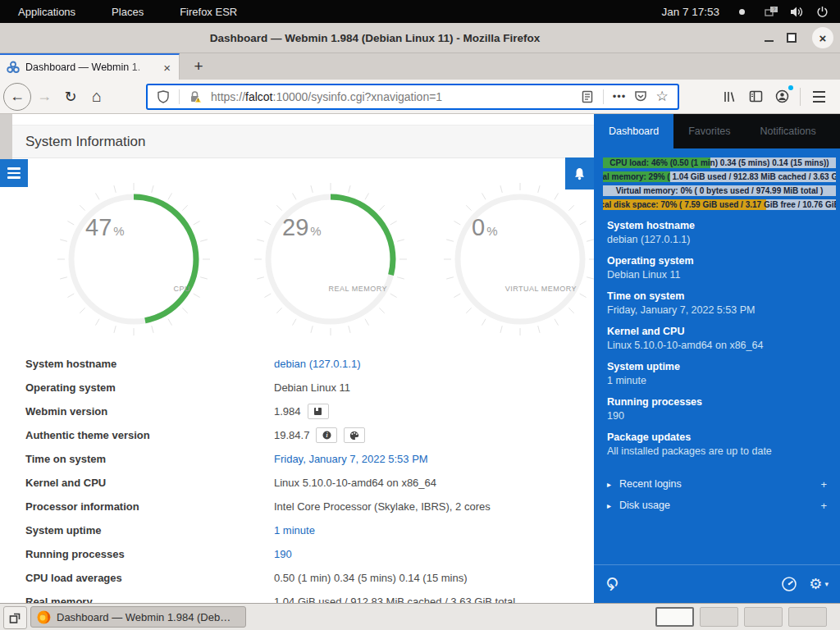 This screenshot has height=630, width=840. Describe the element at coordinates (297, 387) in the screenshot. I see `table-row: Operating systemDebian Linux 11` at that location.